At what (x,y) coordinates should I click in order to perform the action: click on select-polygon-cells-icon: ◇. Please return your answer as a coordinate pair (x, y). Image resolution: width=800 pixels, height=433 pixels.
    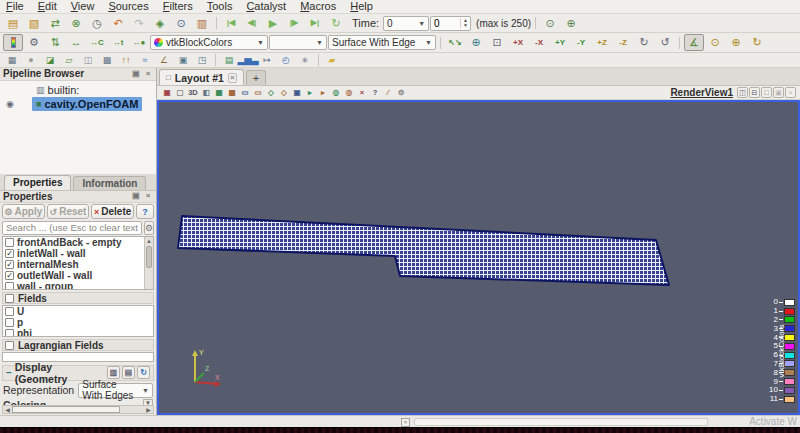
    Looking at the image, I should click on (271, 92).